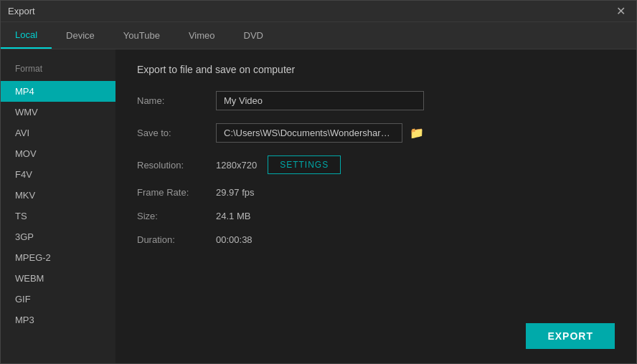 The image size is (637, 364). Describe the element at coordinates (318, 36) in the screenshot. I see `tab-bar: Local Device YouTube Vimeo DVD` at that location.